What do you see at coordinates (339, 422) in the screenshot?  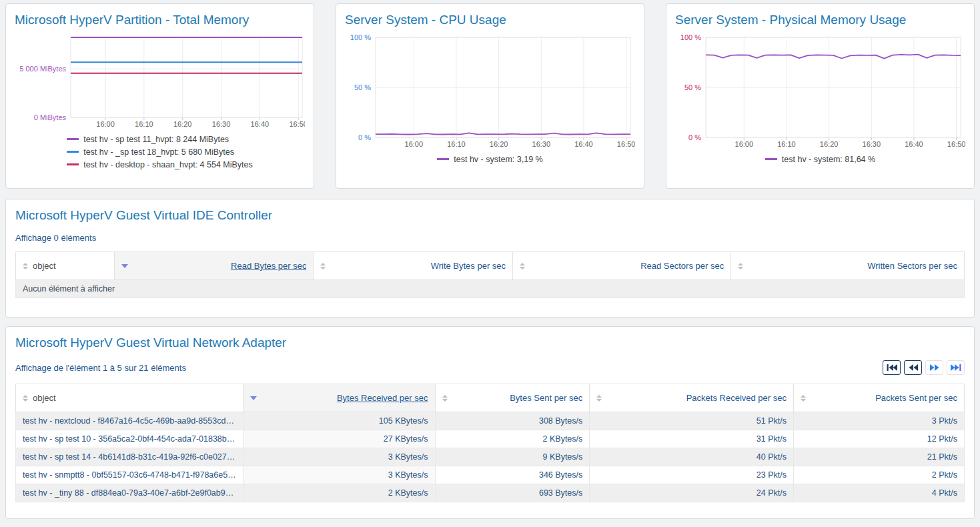 I see `value-cell: 105 KBytes/s` at bounding box center [339, 422].